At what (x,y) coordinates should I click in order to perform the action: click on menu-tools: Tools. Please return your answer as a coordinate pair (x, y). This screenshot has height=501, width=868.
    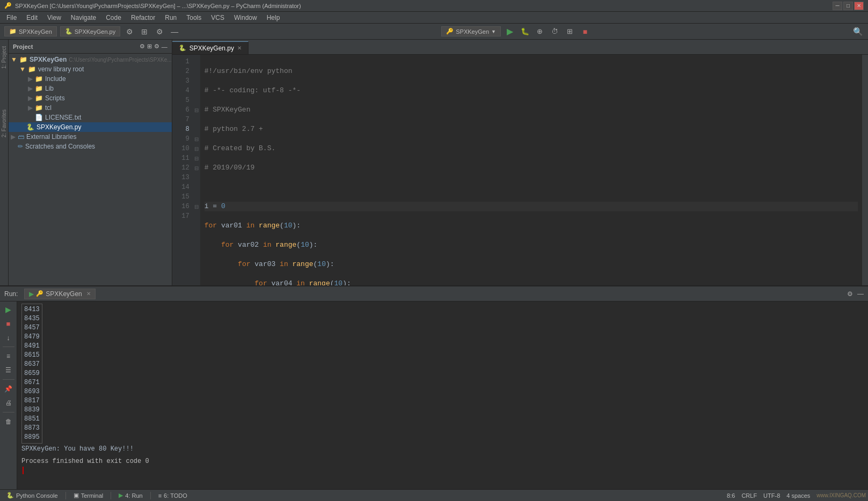
    Looking at the image, I should click on (194, 18).